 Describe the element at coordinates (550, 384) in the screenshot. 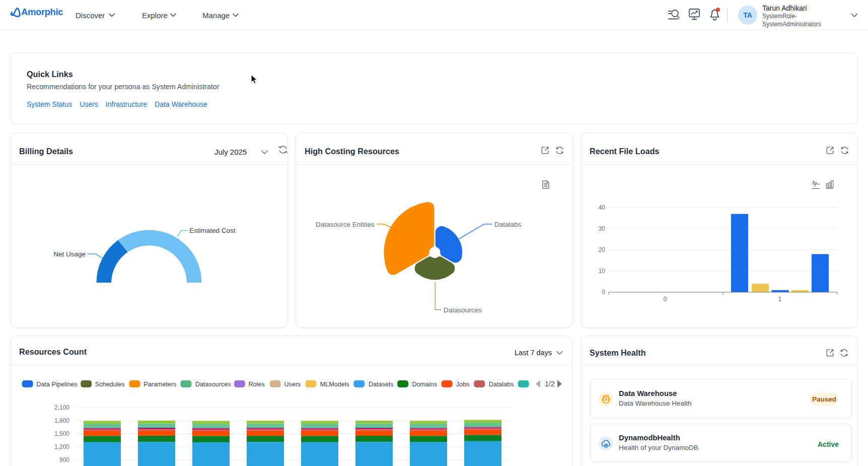

I see `svg-text: 1/2` at that location.